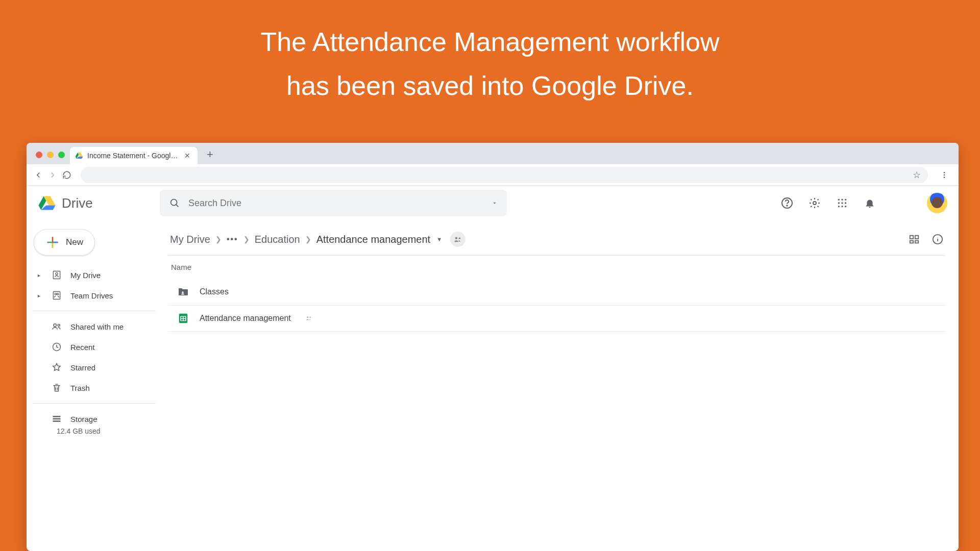 Image resolution: width=980 pixels, height=551 pixels. Describe the element at coordinates (175, 203) in the screenshot. I see `search-icon` at that location.